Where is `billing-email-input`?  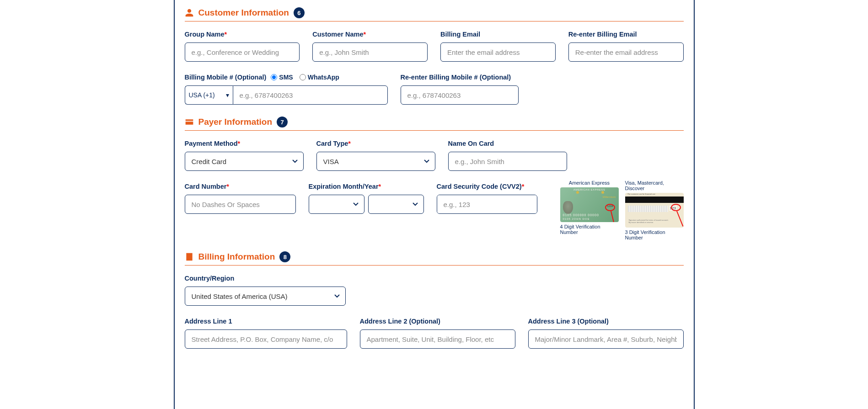 billing-email-input is located at coordinates (498, 52).